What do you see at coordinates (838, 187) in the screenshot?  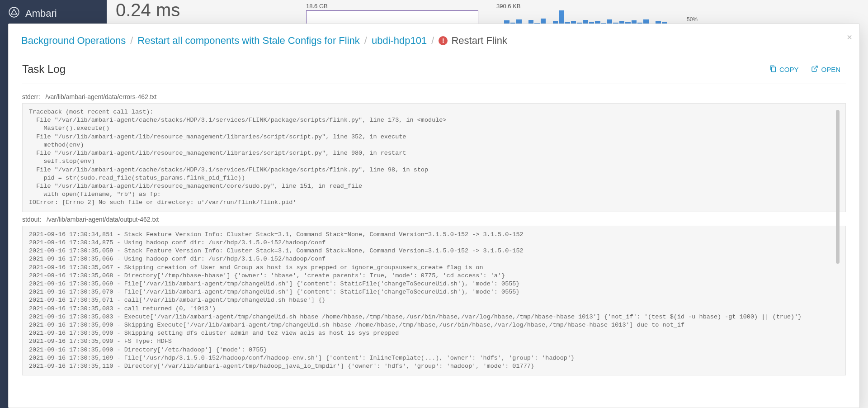 I see `scrollbar-thumb` at bounding box center [838, 187].